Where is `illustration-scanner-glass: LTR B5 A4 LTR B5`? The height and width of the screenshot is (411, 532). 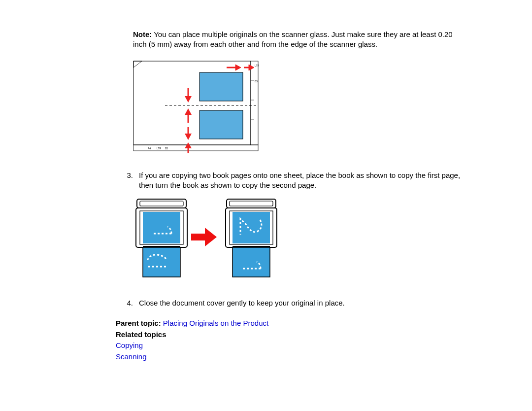 illustration-scanner-glass: LTR B5 A4 LTR B5 is located at coordinates (299, 108).